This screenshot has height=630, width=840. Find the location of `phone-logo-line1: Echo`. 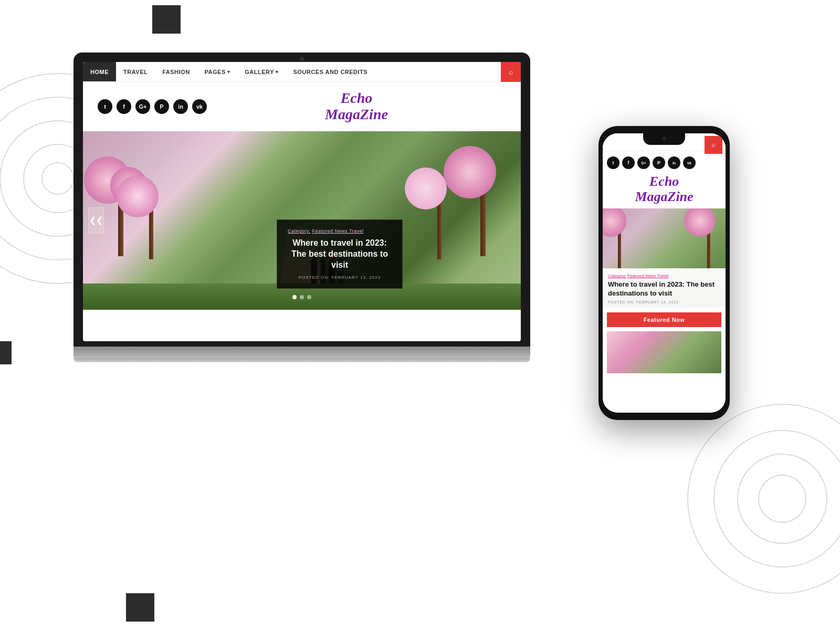

phone-logo-line1: Echo is located at coordinates (664, 182).